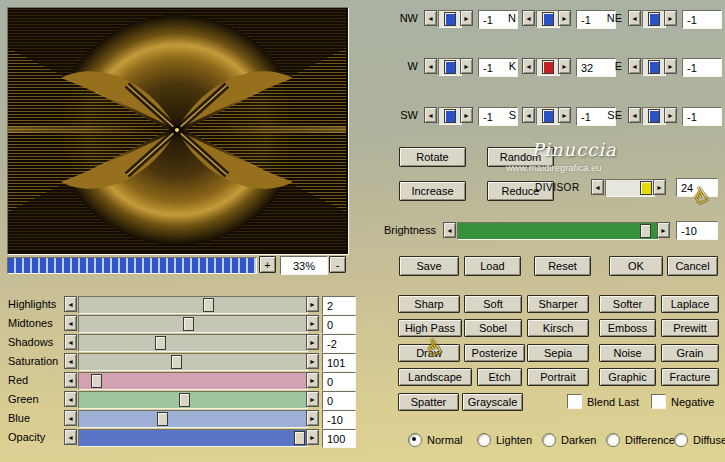  Describe the element at coordinates (528, 66) in the screenshot. I see `spinner-k-decrement: ◄` at that location.